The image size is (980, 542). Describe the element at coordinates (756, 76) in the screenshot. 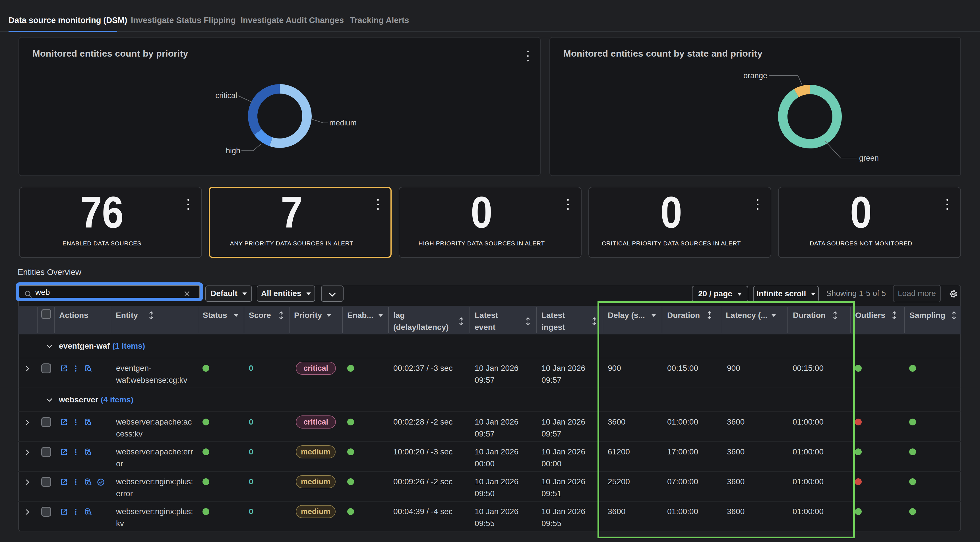

I see `svg-text: orange` at that location.